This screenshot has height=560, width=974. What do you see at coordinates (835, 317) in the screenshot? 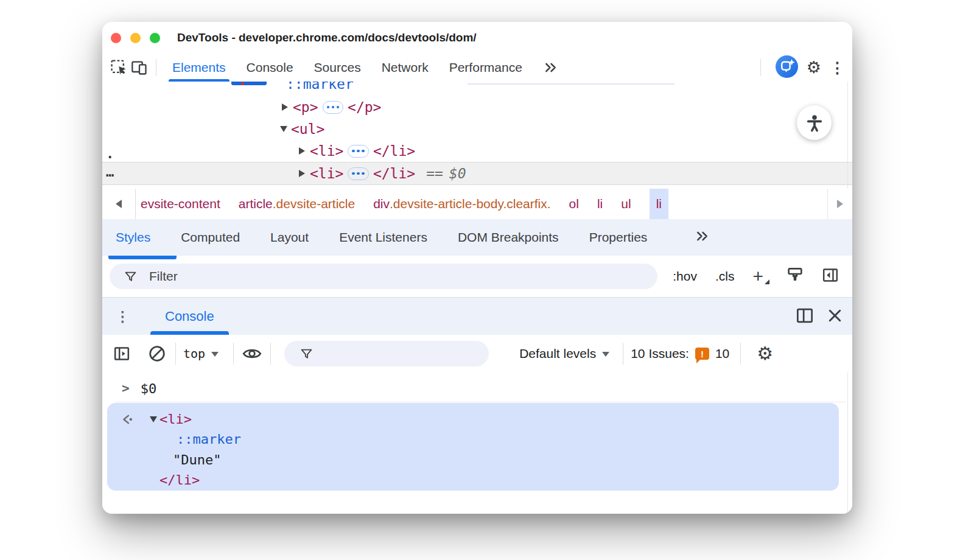
I see `close-drawer-icon` at bounding box center [835, 317].